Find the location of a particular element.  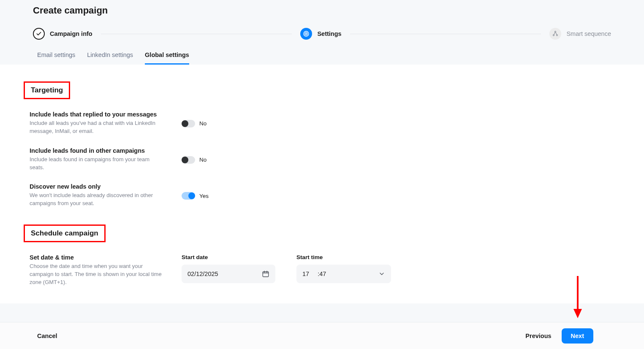

start-date-input: 02/12/2025 is located at coordinates (228, 274).